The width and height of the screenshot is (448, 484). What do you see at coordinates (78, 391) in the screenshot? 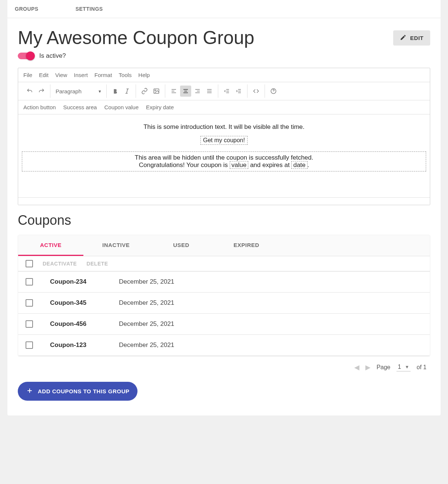
I see `add-coupons-button: ADD COUPONS TO THIS GROUP` at bounding box center [78, 391].